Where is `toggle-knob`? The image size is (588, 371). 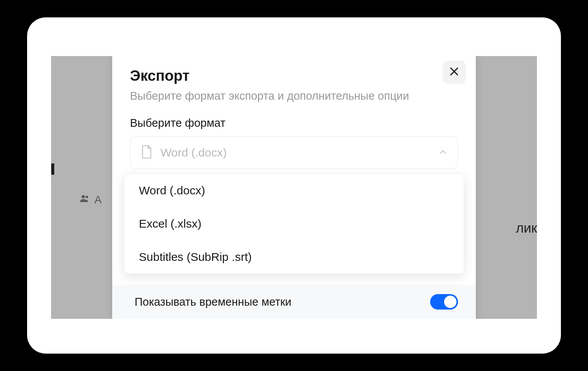 toggle-knob is located at coordinates (450, 302).